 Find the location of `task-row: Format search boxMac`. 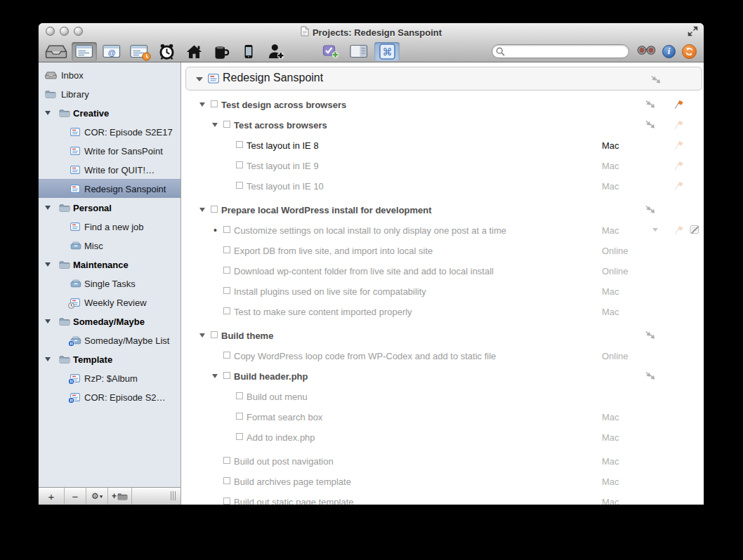

task-row: Format search boxMac is located at coordinates (442, 417).